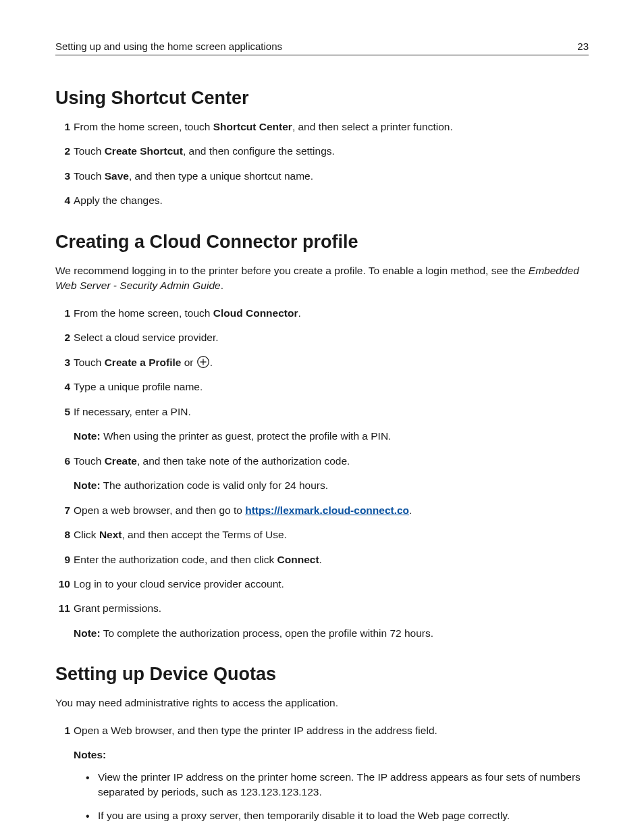 The width and height of the screenshot is (644, 834). Describe the element at coordinates (327, 511) in the screenshot. I see `cloud-connect-link: https://lexmark.cloud-connect.co` at that location.